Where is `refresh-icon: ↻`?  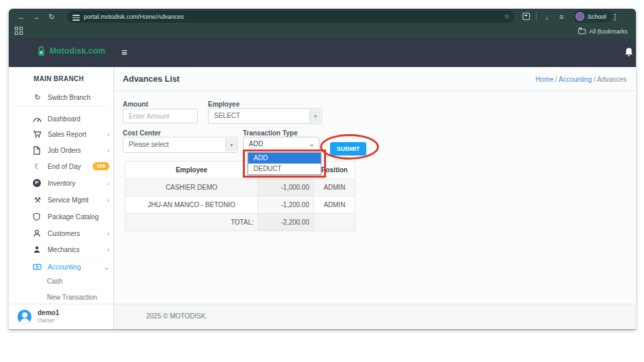 refresh-icon: ↻ is located at coordinates (38, 97).